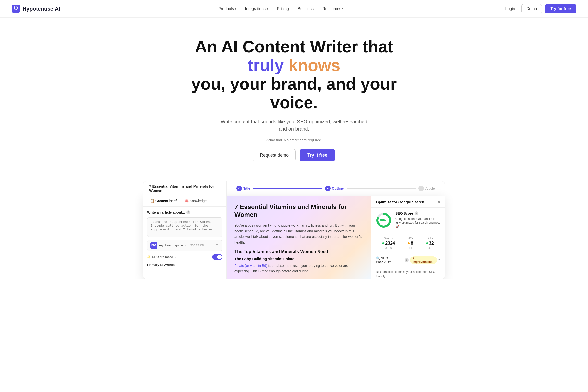 This screenshot has height=392, width=588. Describe the element at coordinates (532, 9) in the screenshot. I see `demo-button: Demo` at that location.